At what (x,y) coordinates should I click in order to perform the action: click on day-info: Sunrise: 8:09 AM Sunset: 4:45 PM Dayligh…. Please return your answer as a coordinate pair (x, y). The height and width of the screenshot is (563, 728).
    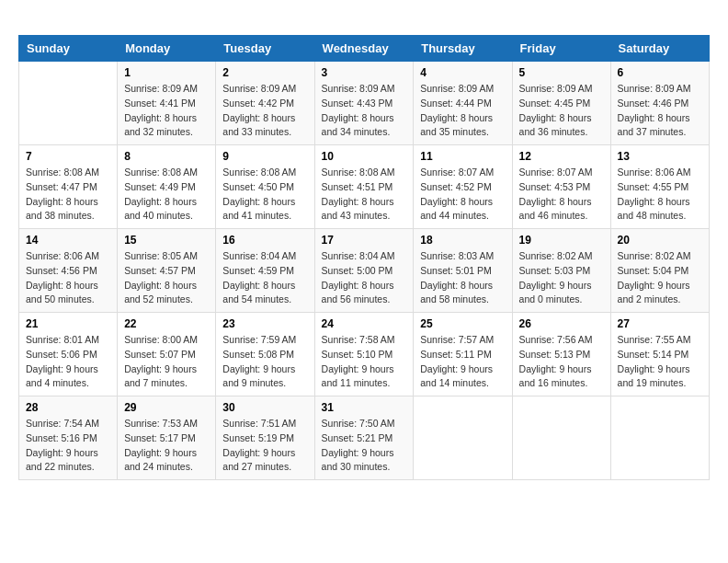
    Looking at the image, I should click on (562, 110).